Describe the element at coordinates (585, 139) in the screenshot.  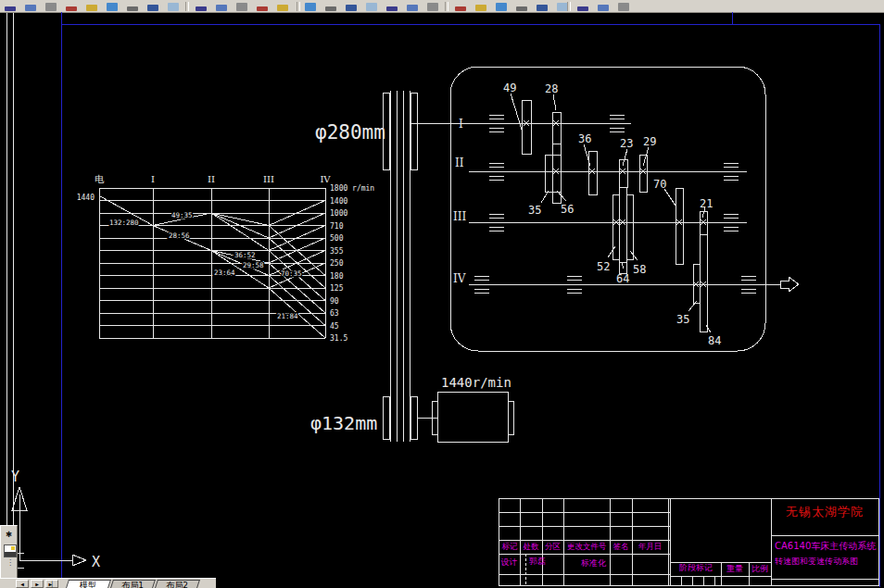
I see `gear-tooth-count-label: 36` at that location.